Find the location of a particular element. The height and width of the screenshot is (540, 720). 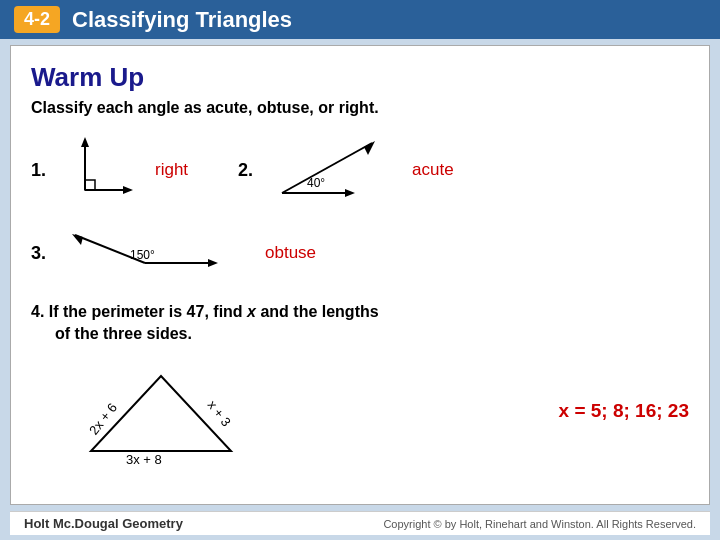

lesson-badge: 4-2 is located at coordinates (37, 20).